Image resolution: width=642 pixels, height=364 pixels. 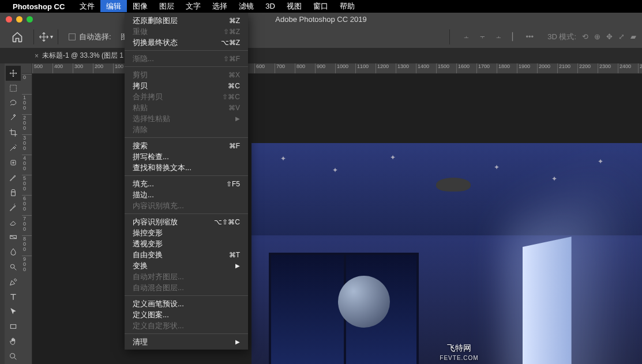 I want to click on menu-窗口: 窗口, so click(x=321, y=6).